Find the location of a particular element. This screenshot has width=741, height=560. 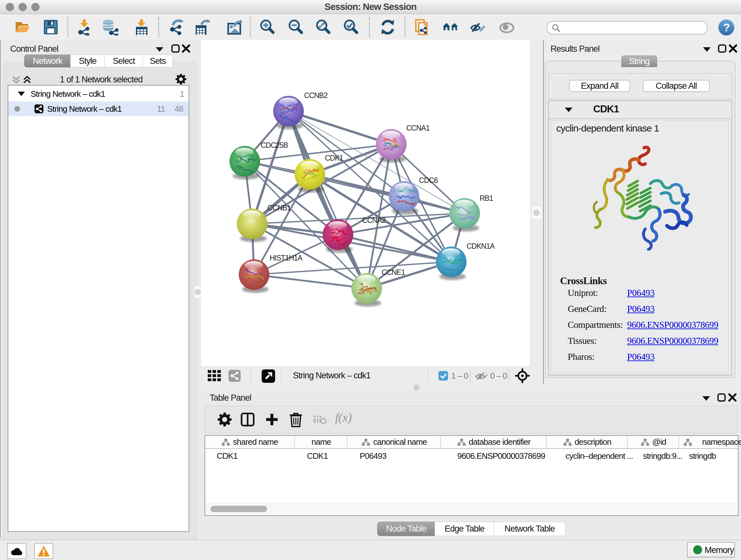

svg-text: CCNA2 is located at coordinates (374, 221).